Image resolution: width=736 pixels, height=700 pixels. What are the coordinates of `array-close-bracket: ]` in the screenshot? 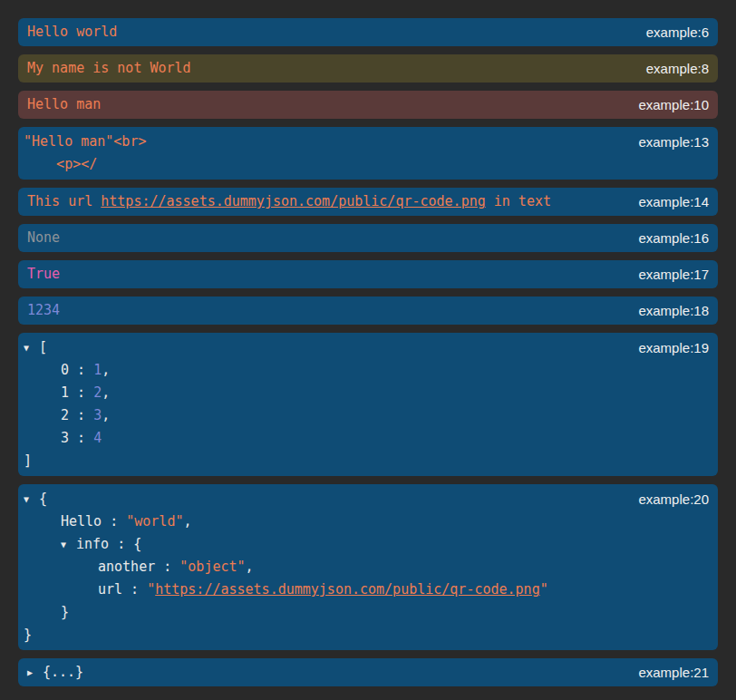 It's located at (27, 461).